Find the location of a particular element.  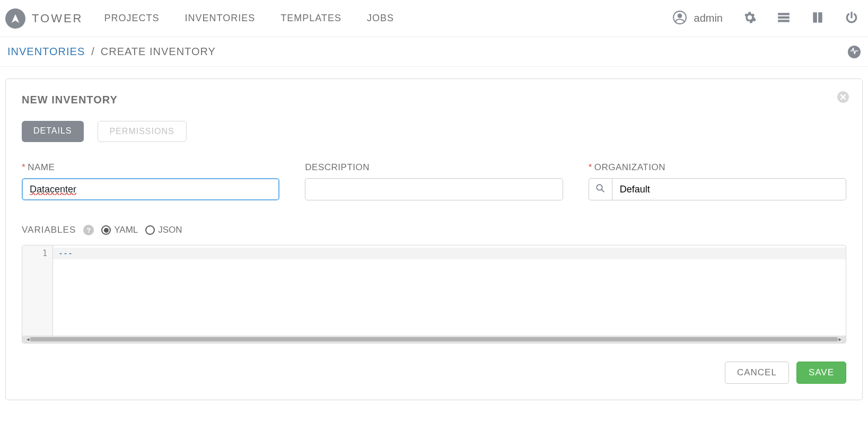

settings-button is located at coordinates (750, 19).